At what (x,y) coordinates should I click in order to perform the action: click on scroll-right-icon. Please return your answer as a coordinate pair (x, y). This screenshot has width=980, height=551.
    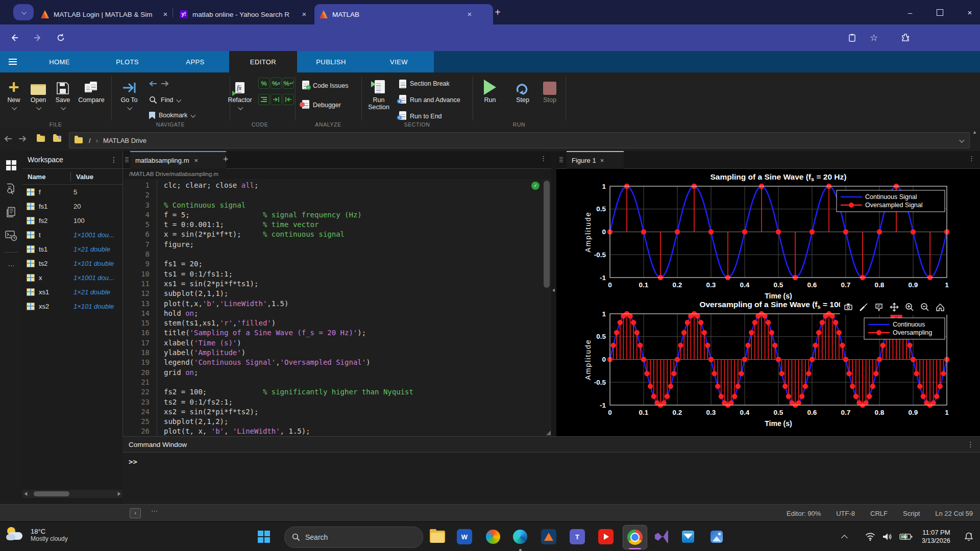
    Looking at the image, I should click on (119, 494).